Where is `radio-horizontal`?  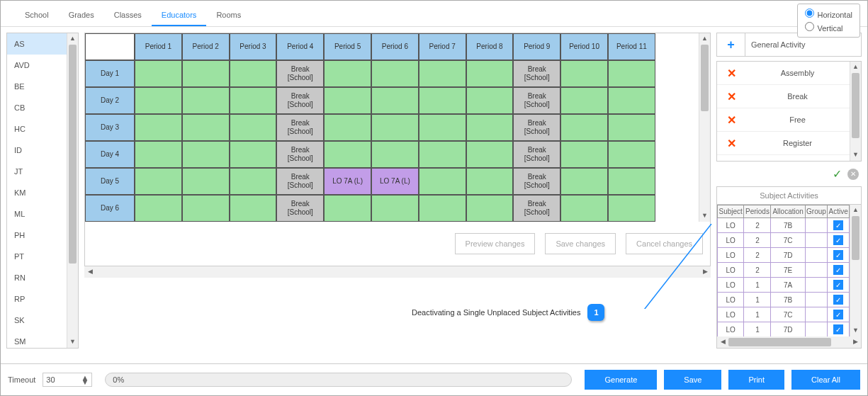
radio-horizontal is located at coordinates (809, 13).